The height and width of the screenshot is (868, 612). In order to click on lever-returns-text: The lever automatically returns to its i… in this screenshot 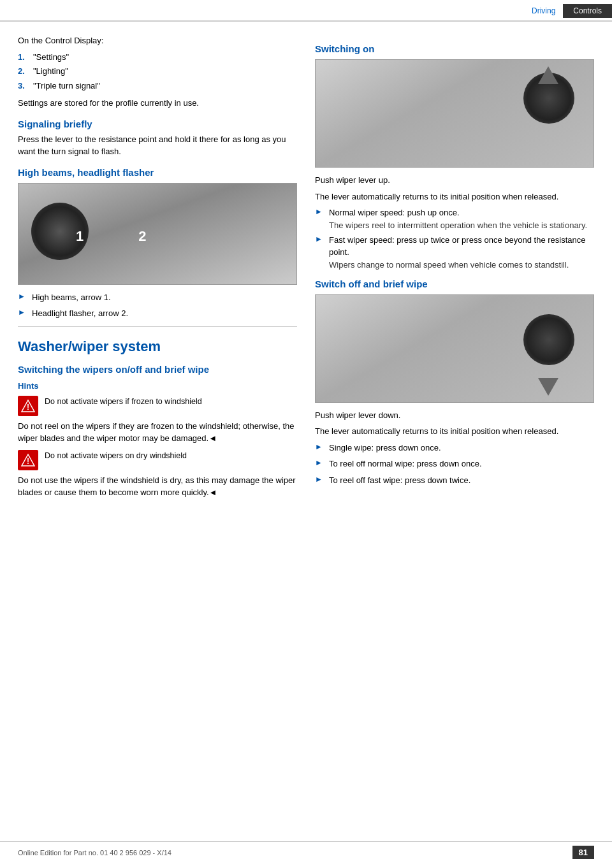, I will do `click(455, 197)`.